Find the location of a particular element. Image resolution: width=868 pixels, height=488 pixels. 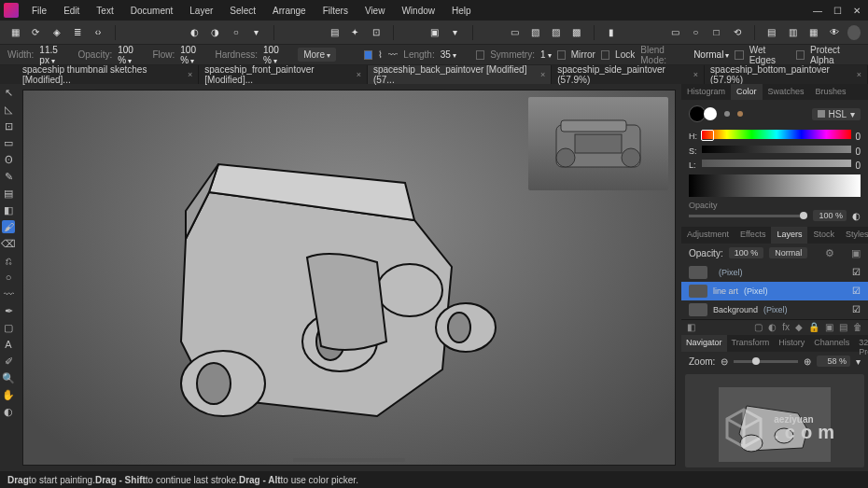

wand-icon: ✦ is located at coordinates (355, 33).